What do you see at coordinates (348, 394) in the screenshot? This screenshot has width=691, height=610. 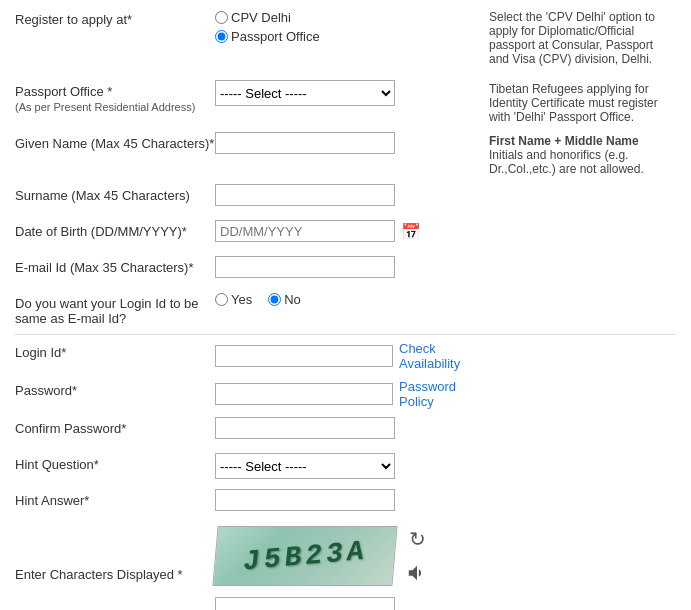 I see `password-input-wrapper: Password Policy` at bounding box center [348, 394].